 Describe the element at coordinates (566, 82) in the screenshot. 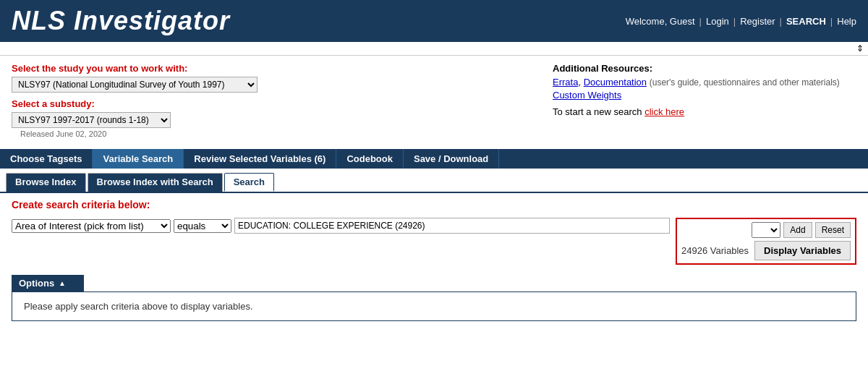

I see `errata-link: Errata` at that location.